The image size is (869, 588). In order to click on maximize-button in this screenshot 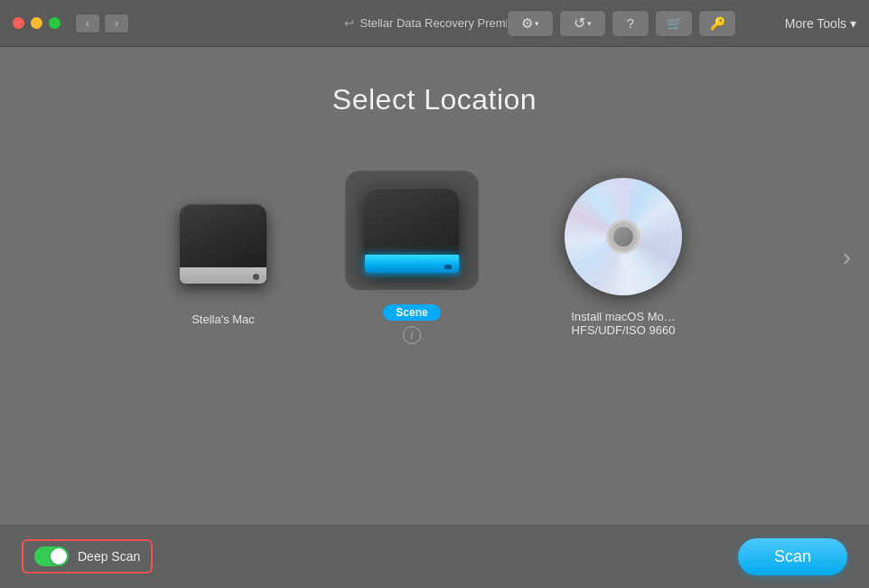, I will do `click(54, 23)`.